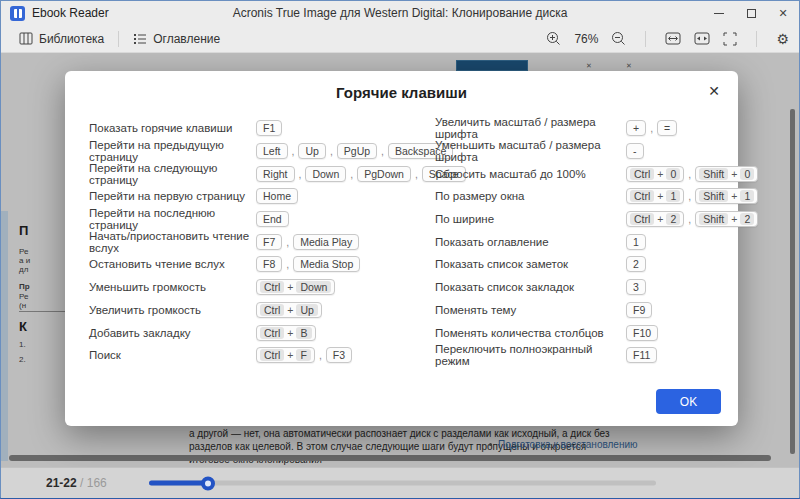  I want to click on page-slider-thumb, so click(208, 483).